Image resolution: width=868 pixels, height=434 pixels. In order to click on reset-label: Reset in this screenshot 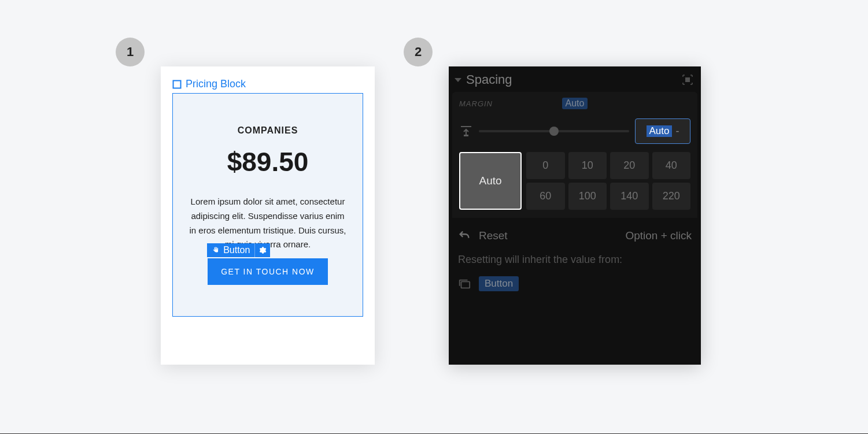, I will do `click(493, 236)`.